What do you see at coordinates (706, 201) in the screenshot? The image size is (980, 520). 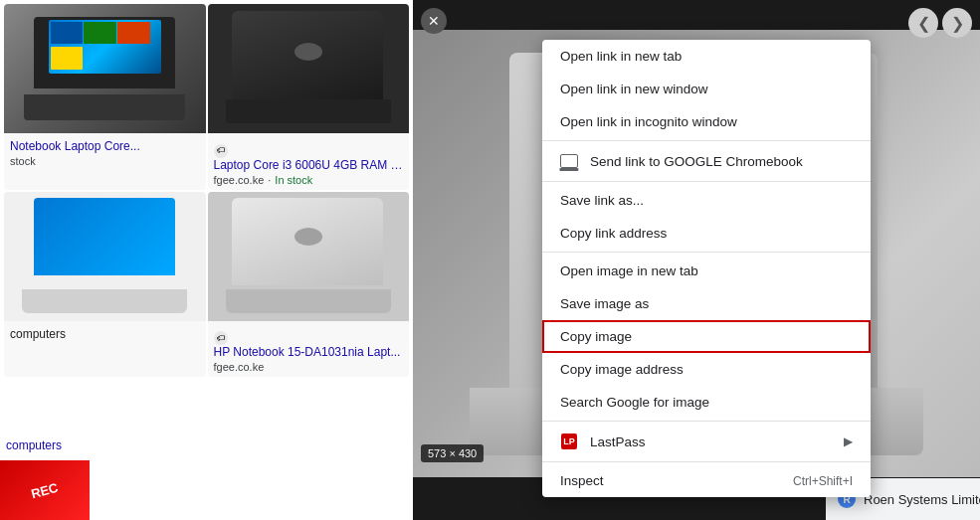 I see `menu-item-save-link: Save link as...` at bounding box center [706, 201].